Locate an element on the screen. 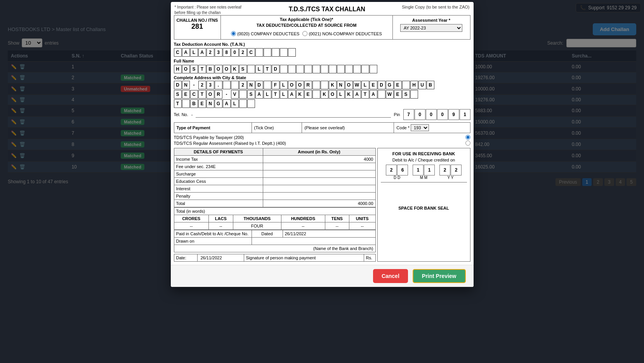 Image resolution: width=644 pixels, height=363 pixels. tds-regular-radio is located at coordinates (468, 143).